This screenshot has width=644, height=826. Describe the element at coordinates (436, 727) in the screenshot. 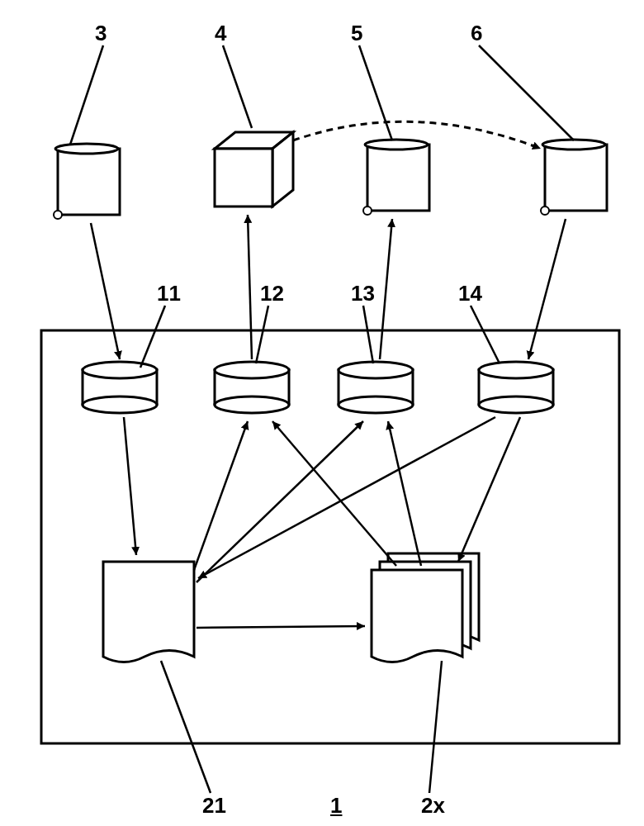

I see `pointer-2x` at that location.